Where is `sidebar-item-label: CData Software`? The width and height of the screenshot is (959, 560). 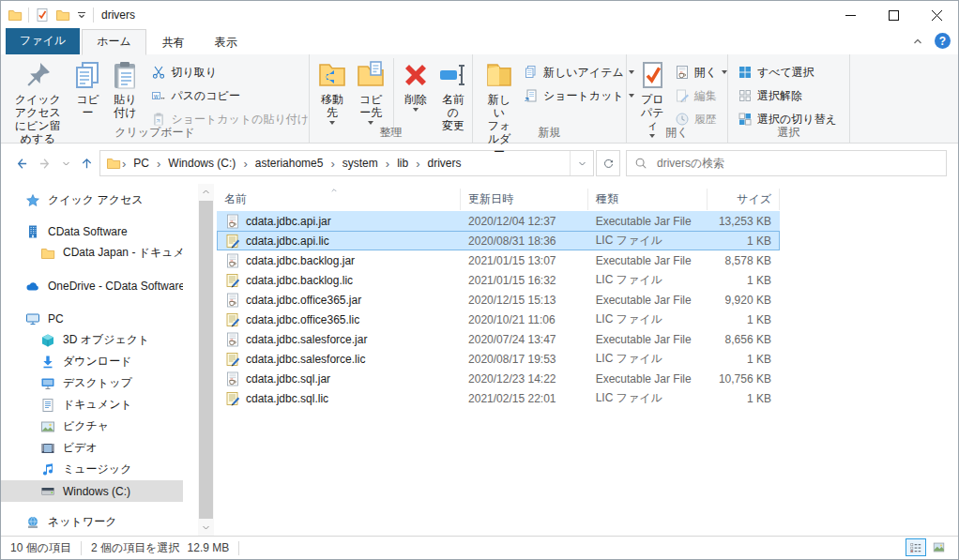
sidebar-item-label: CData Software is located at coordinates (88, 232).